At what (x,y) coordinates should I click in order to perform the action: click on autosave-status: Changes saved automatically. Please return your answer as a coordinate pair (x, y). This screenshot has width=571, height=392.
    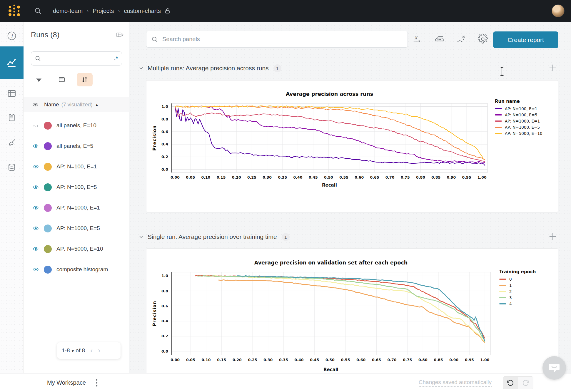
    Looking at the image, I should click on (455, 383).